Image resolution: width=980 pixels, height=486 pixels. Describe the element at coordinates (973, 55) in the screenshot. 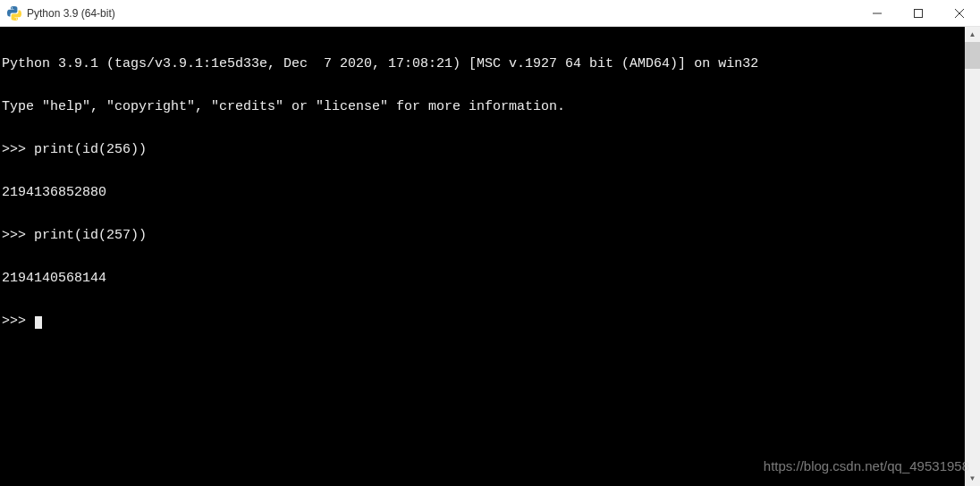

I see `scroll-thumb` at that location.